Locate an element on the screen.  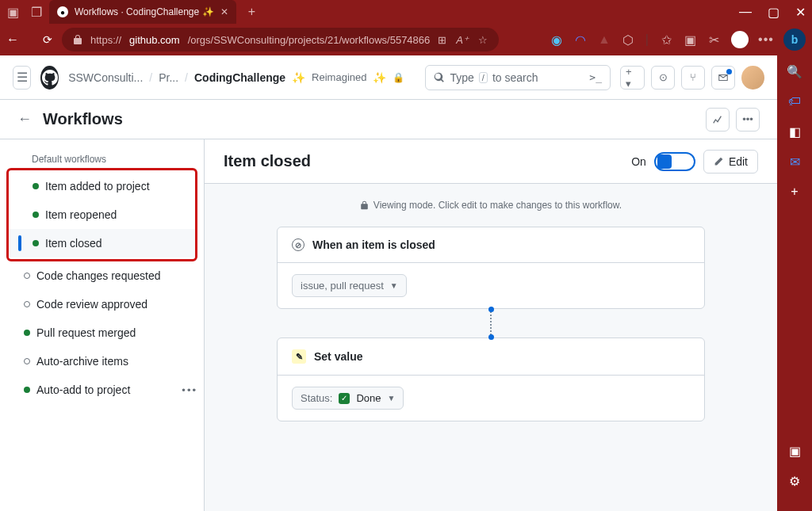
page-title: Workflows is located at coordinates (82, 119).